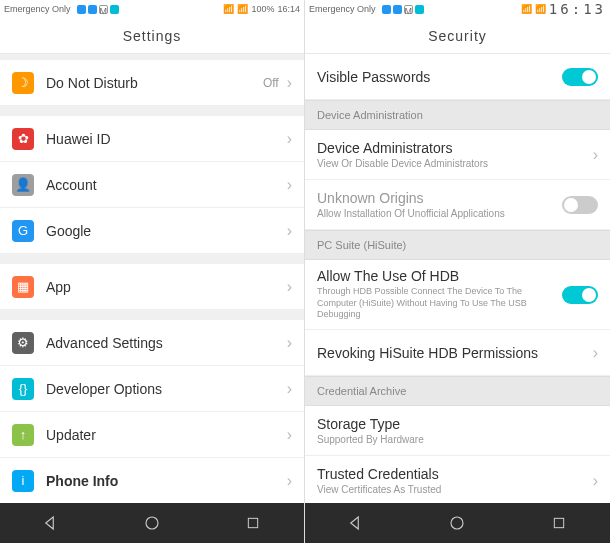 The image size is (610, 543). I want to click on row-label: Phone Info, so click(166, 481).